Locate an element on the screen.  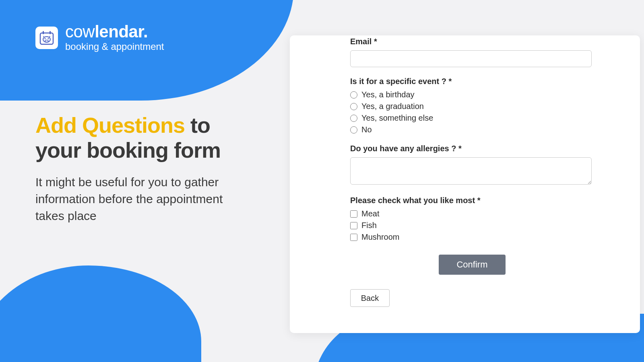
radio-birthday is located at coordinates (354, 95).